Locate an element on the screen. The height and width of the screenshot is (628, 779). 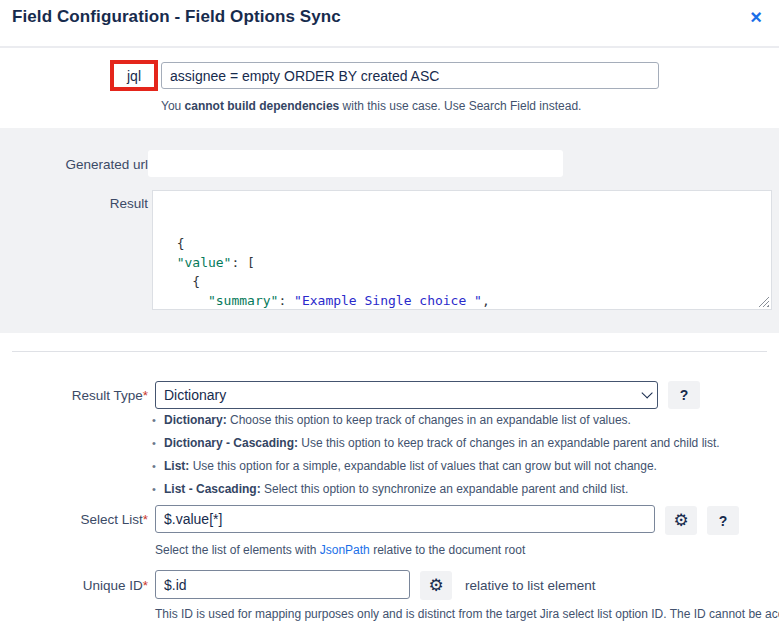
jql-label: jql is located at coordinates (134, 76).